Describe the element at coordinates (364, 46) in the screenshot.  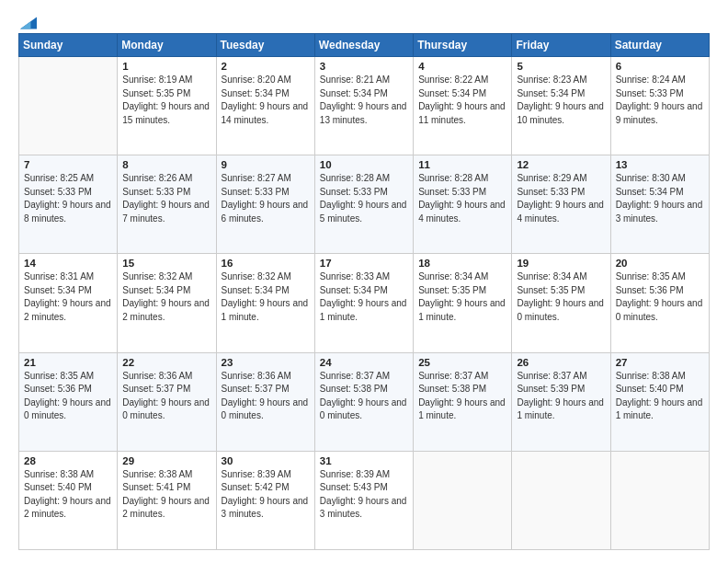
I see `header-row: SundayMondayTuesdayWednesdayThursdayFrid…` at that location.